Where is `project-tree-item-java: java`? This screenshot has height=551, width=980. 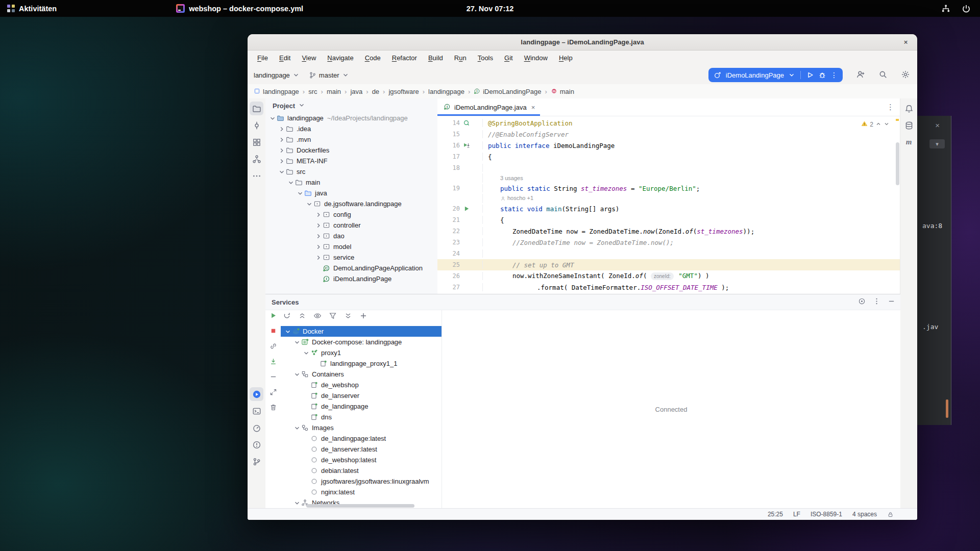
project-tree-item-java: java is located at coordinates (351, 193).